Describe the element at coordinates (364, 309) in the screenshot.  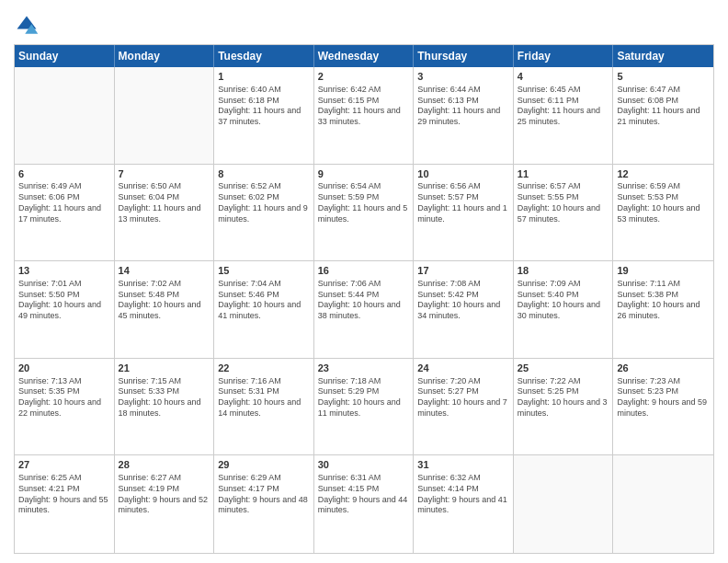
I see `calendar-cell: 16Sunrise: 7:06 AM Sunset: 5:44 PM Dayli…` at that location.